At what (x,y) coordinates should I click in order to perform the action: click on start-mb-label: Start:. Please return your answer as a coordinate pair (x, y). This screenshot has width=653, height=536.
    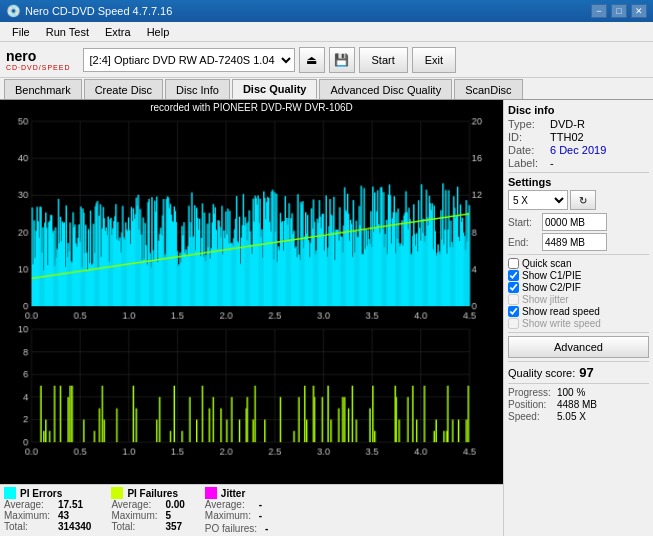
    Looking at the image, I should click on (523, 222).